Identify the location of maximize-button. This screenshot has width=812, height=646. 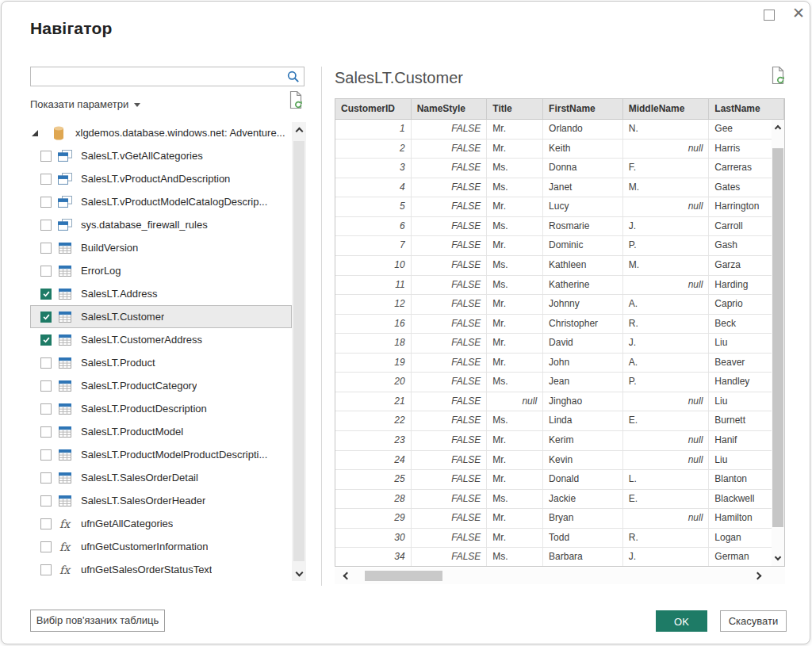
(769, 15).